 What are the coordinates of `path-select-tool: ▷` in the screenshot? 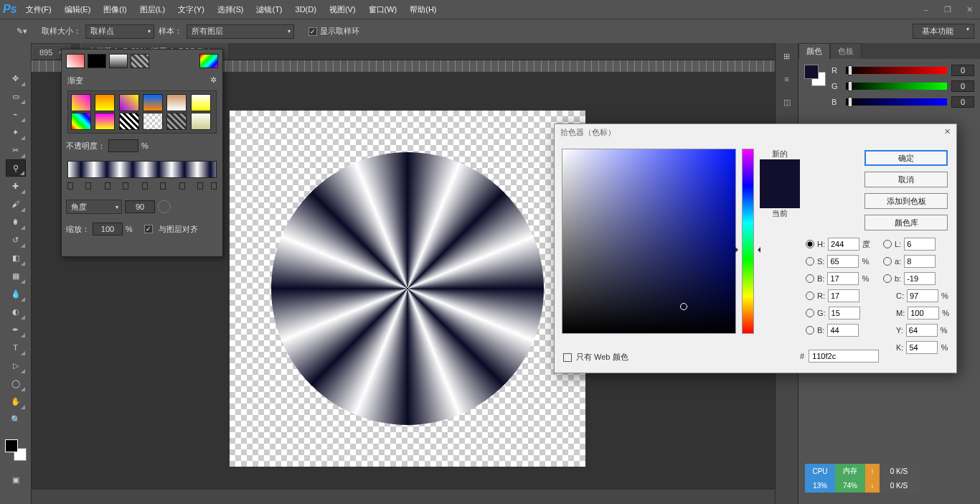 It's located at (16, 365).